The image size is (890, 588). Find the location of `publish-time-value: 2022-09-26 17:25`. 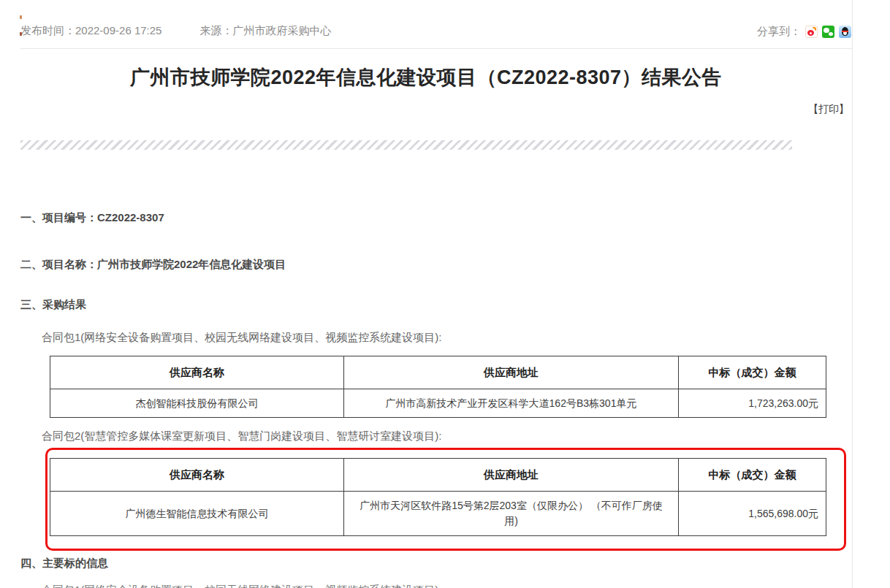

publish-time-value: 2022-09-26 17:25 is located at coordinates (118, 31).